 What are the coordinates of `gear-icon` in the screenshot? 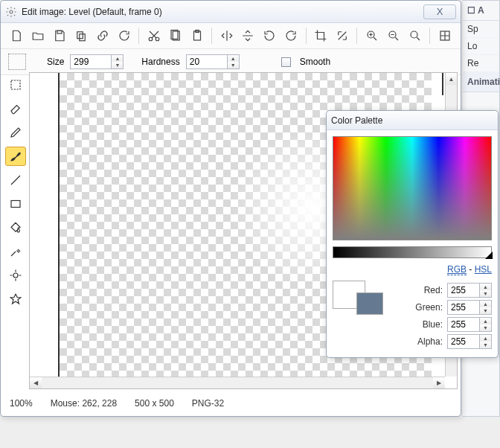 It's located at (11, 12).